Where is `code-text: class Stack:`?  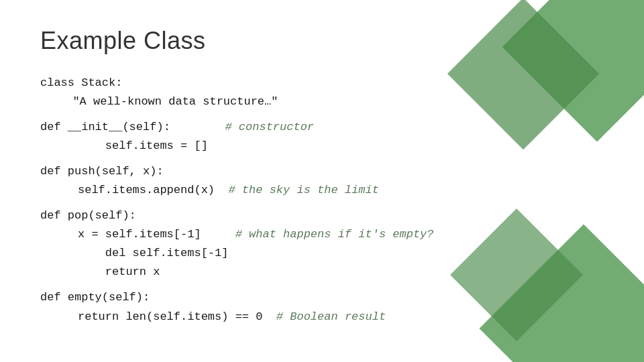
code-text: class Stack: is located at coordinates (81, 83).